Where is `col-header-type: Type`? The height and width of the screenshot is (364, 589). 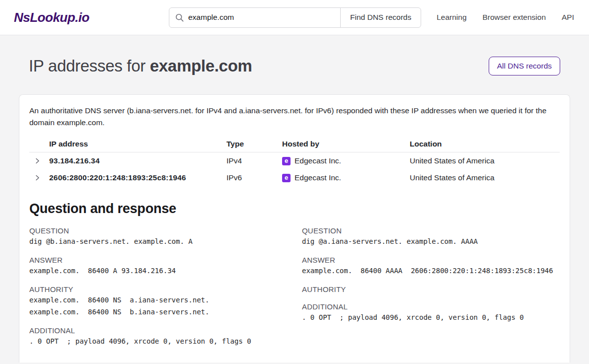 col-header-type: Type is located at coordinates (254, 144).